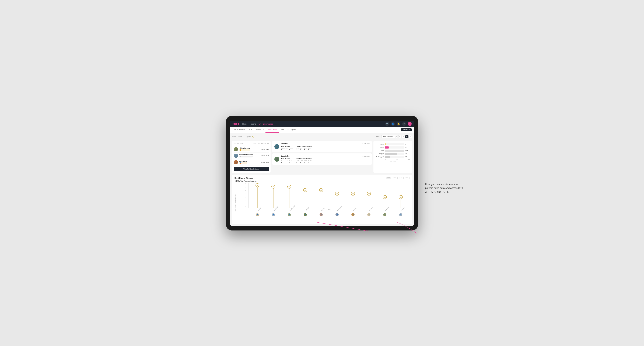 This screenshot has height=346, width=644. I want to click on team-header: Team Clippd 14 Players ✏️ Show Last 3 mo…, so click(322, 137).